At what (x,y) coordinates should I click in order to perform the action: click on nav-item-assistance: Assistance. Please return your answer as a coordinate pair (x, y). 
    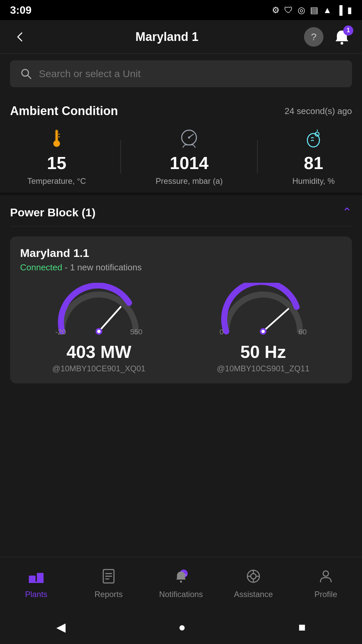
    Looking at the image, I should click on (253, 584).